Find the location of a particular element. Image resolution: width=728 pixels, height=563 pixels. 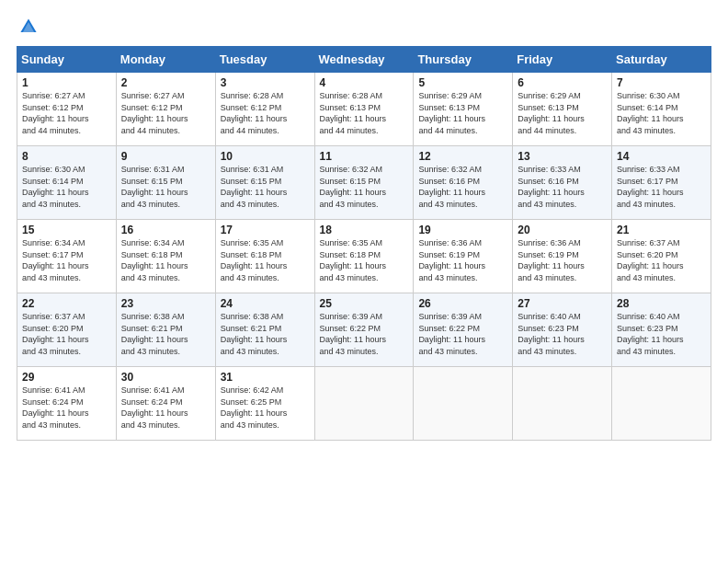

header is located at coordinates (364, 27).